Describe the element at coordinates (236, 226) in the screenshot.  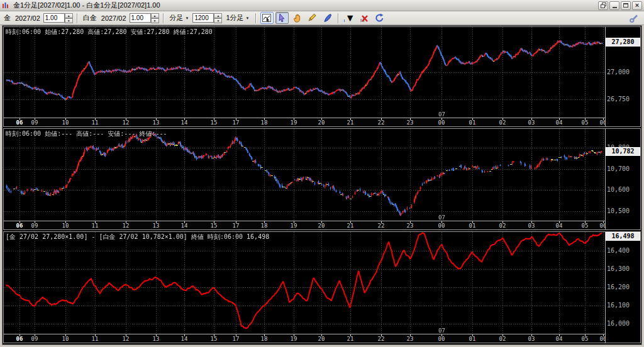
I see `time-axis-label: 17` at that location.